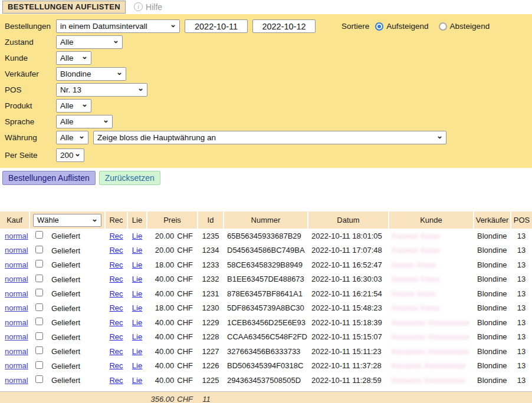  I want to click on waehle-select: Wähle, so click(67, 220).